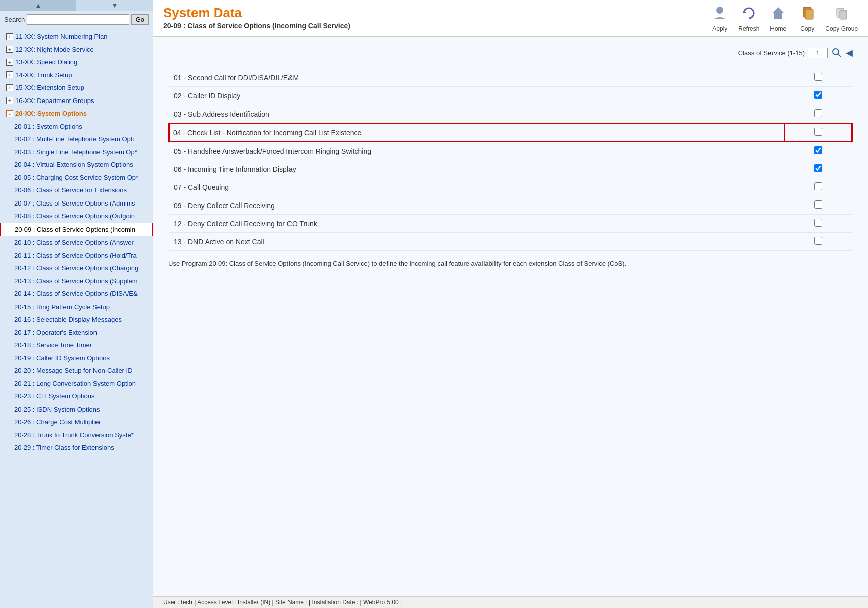  Describe the element at coordinates (76, 152) in the screenshot. I see `sidebar-item-20-03: 20-03 : Single Line Telephone System Op*` at that location.